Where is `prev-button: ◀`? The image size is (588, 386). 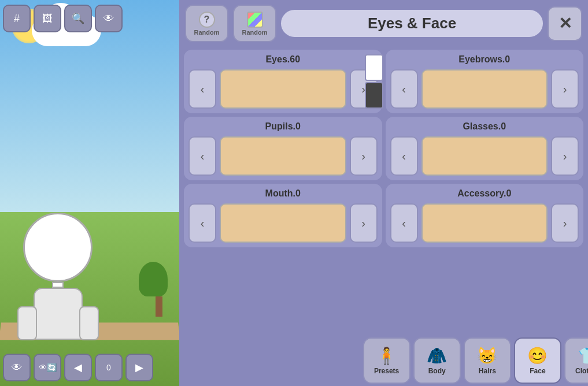
prev-button: ◀ is located at coordinates (78, 368).